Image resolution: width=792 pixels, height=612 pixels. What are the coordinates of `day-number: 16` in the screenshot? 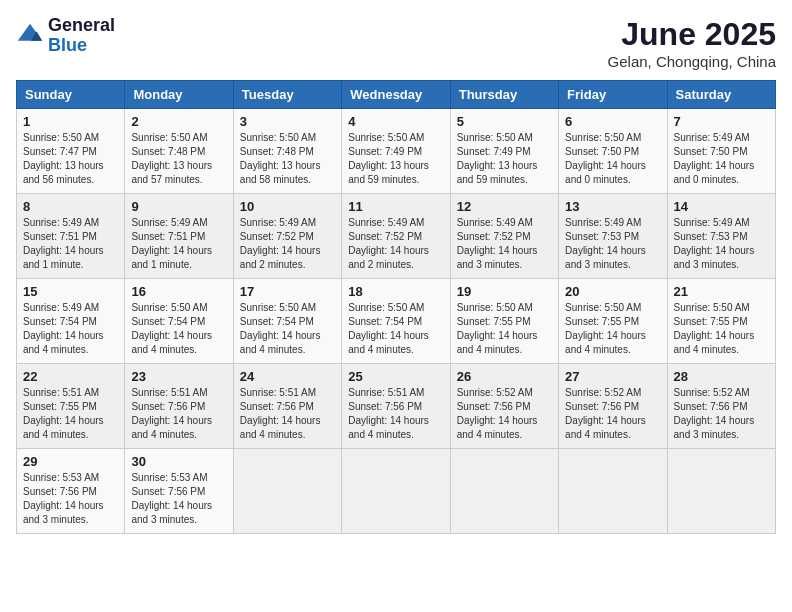 It's located at (178, 292).